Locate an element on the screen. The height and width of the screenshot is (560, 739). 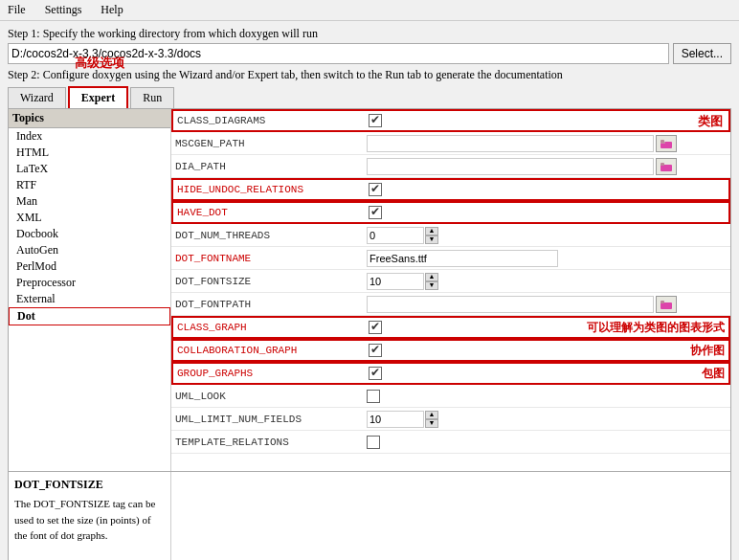
spinbox-dot-num-threads is located at coordinates (395, 235).